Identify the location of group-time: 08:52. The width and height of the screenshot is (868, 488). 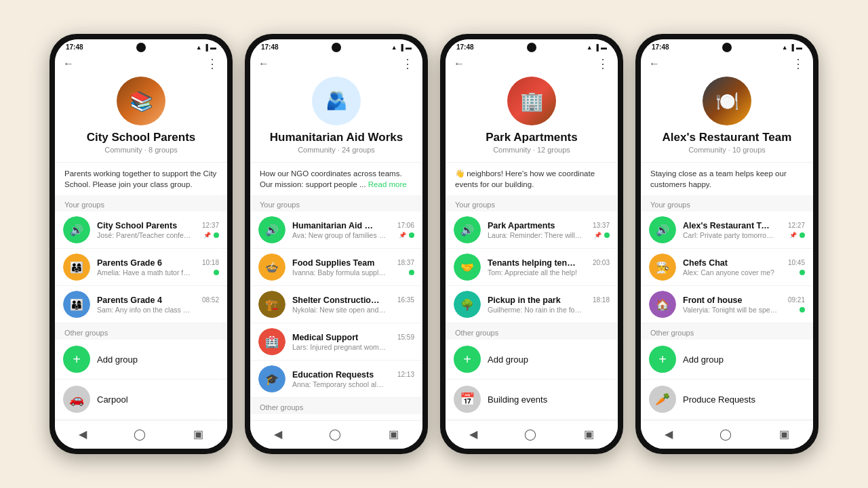
(210, 300).